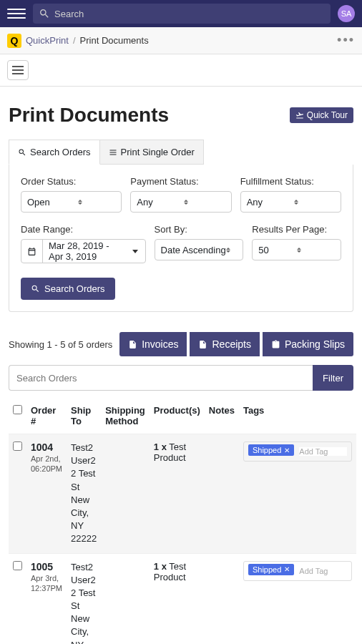 The height and width of the screenshot is (644, 362). I want to click on sort-by-select: Date Ascending, so click(199, 250).